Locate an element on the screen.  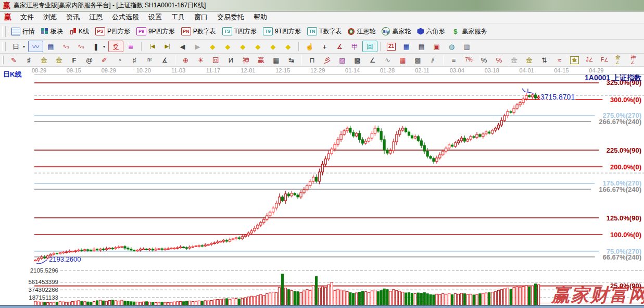
menu-item-3: 江恩 is located at coordinates (96, 17).